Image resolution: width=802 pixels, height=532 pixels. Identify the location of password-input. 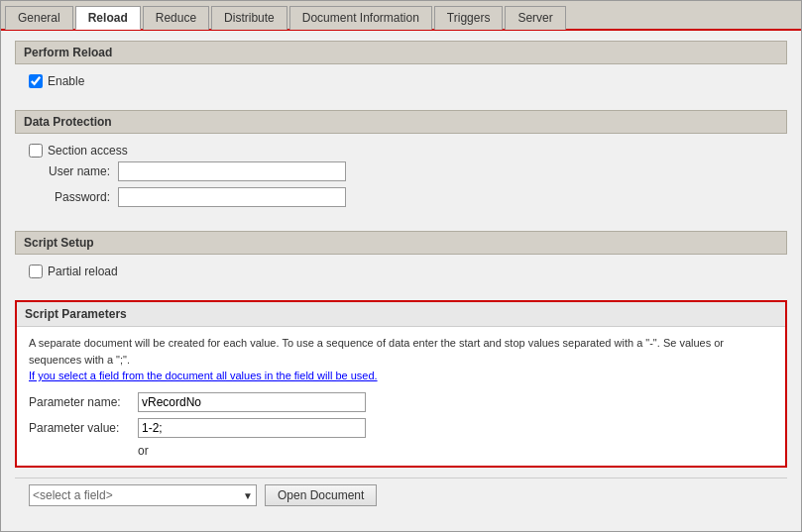
(232, 197).